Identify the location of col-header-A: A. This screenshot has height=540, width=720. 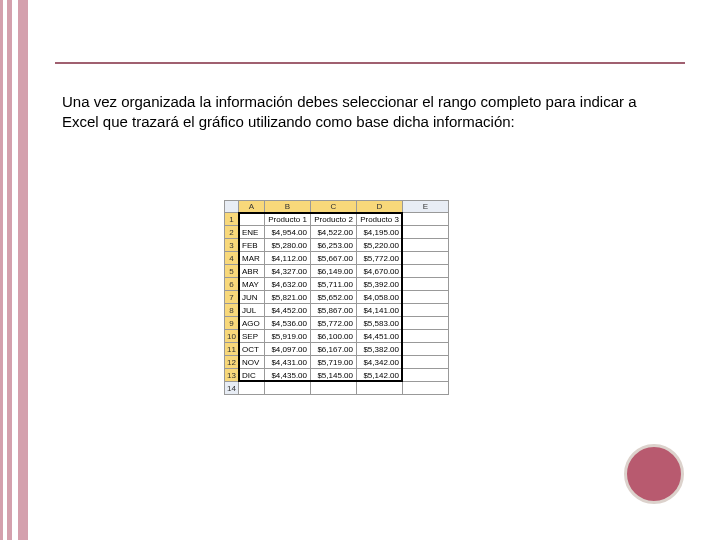
(252, 207).